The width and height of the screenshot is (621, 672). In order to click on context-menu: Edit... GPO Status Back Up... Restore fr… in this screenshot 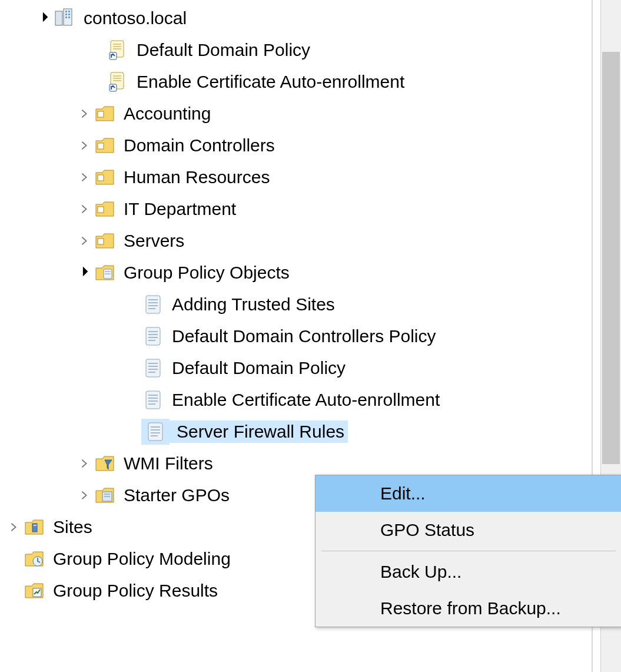, I will do `click(468, 551)`.